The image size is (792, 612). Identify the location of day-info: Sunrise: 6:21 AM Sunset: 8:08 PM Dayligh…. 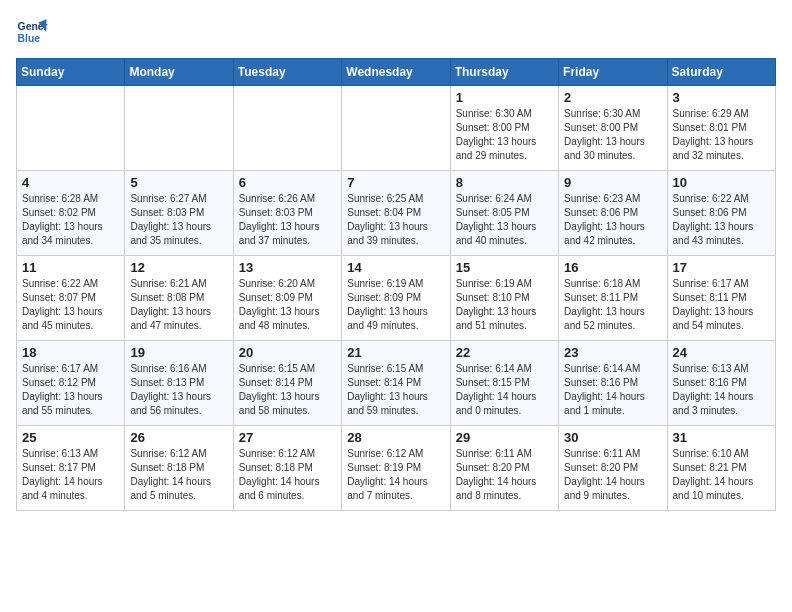
(178, 305).